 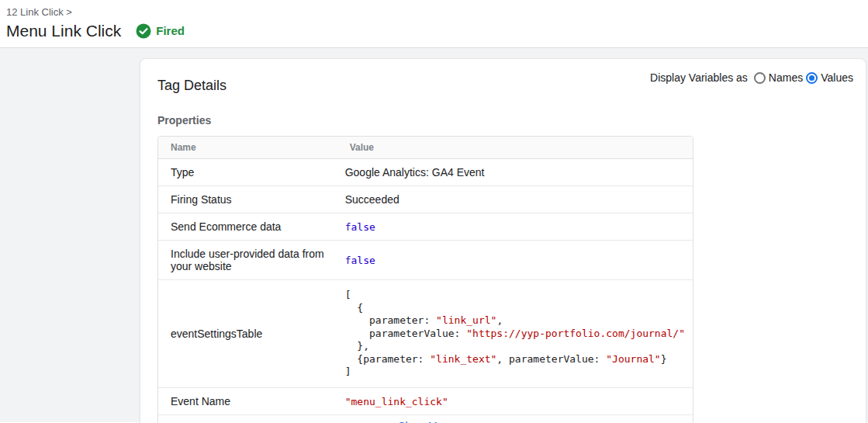 I want to click on table-row: TypeGoogle Analytics: GA4 Event, so click(x=425, y=172).